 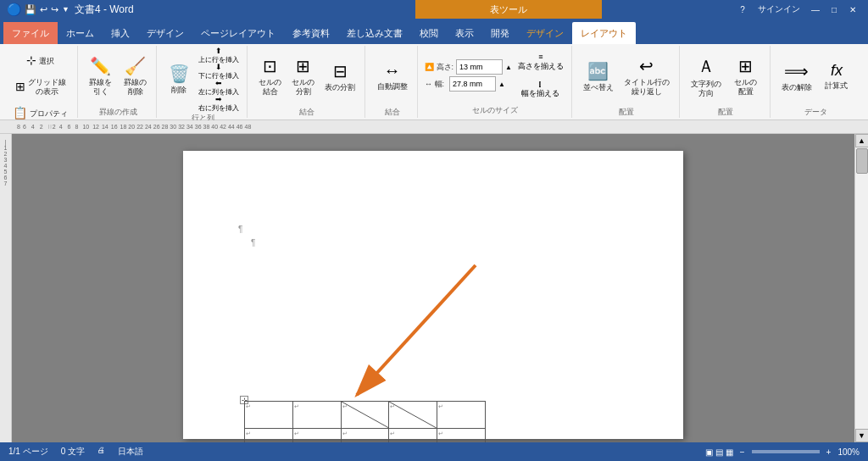 I want to click on btn-distribute-rows: ≡ 高さを揃える, so click(x=541, y=62).